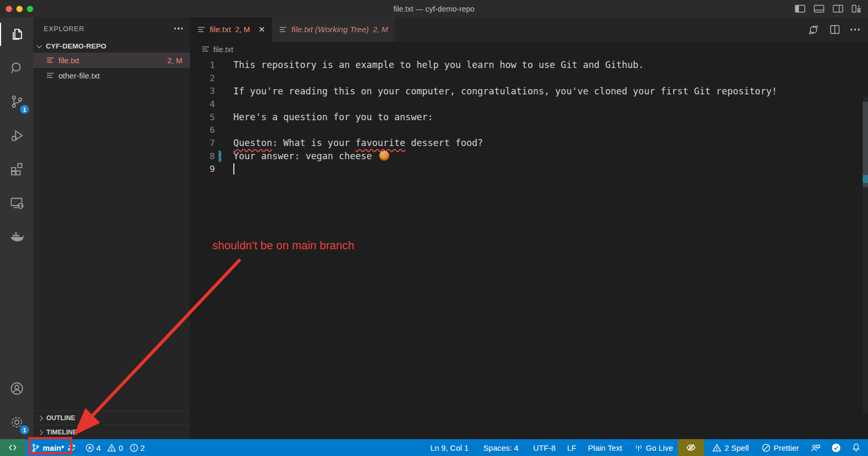 This screenshot has width=868, height=456. What do you see at coordinates (572, 448) in the screenshot?
I see `eol-item: LF` at bounding box center [572, 448].